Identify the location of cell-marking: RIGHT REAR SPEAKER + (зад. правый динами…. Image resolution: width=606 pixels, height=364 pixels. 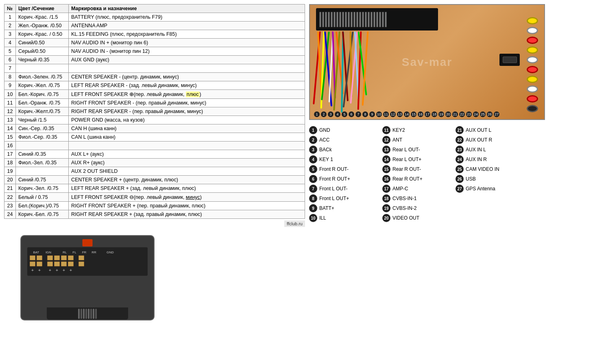
(187, 215).